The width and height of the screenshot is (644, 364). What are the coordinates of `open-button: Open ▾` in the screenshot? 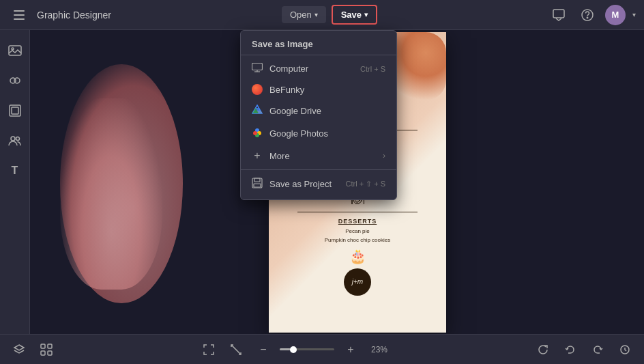 It's located at (304, 15).